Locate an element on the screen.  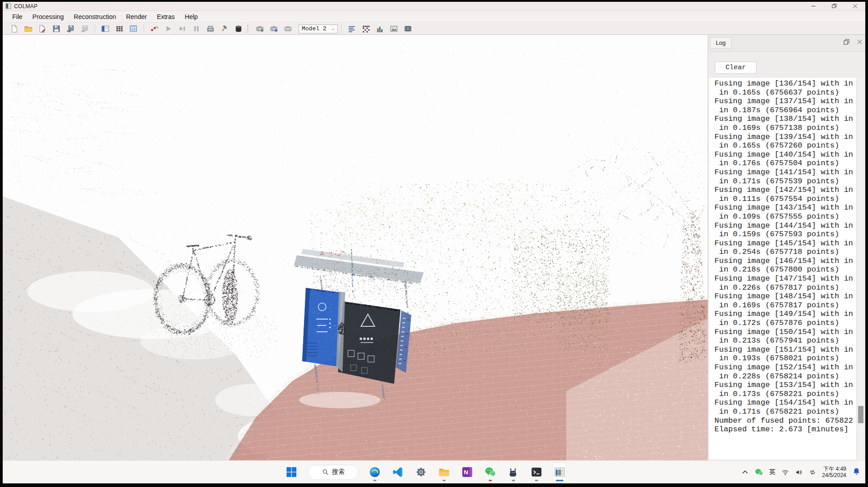
menu-reconstruction: Reconstruction is located at coordinates (95, 17).